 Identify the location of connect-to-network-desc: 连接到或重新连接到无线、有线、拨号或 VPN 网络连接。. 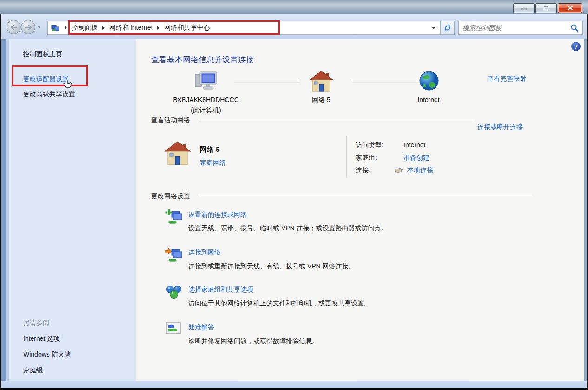
(271, 266).